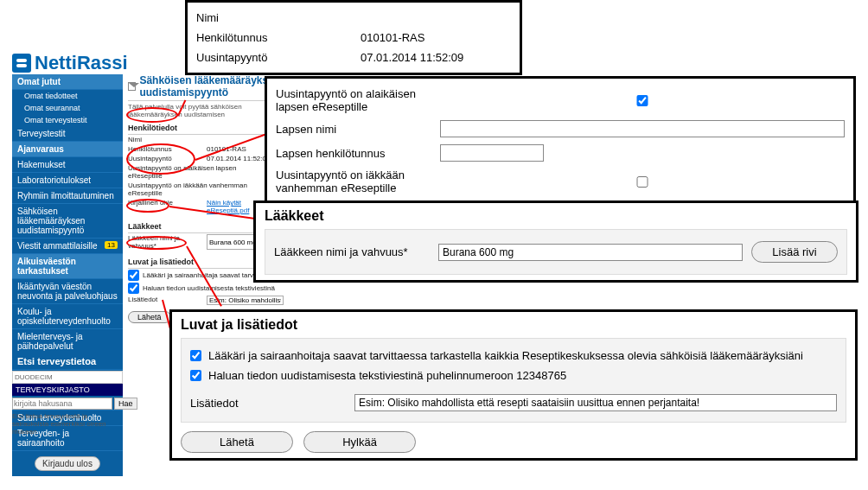  I want to click on sidebar-item: Koulu- ja opiskeluterveydenhuolto, so click(67, 316).